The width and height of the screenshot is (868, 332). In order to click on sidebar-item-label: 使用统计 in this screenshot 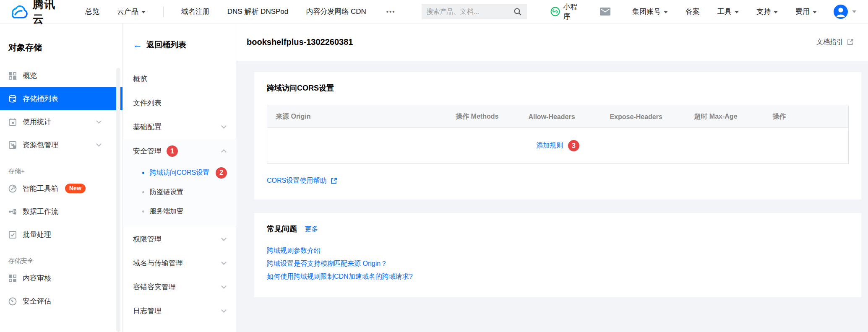, I will do `click(37, 122)`.